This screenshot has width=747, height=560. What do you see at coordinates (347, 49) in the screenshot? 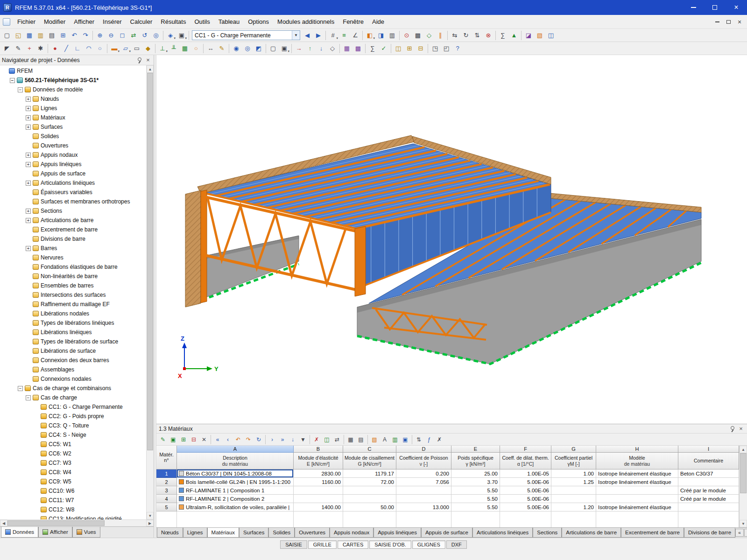
I see `generate-mesh-icon: ▦` at bounding box center [347, 49].